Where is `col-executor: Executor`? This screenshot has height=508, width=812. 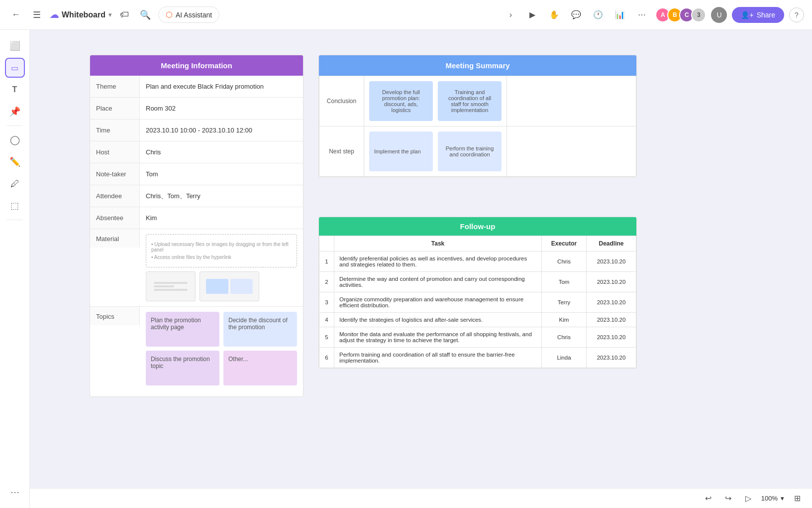
col-executor: Executor is located at coordinates (564, 244).